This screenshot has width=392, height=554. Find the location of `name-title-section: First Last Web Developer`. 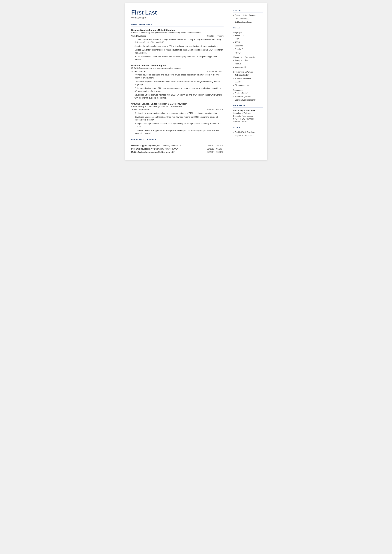

name-title-section: First Last Web Developer is located at coordinates (177, 14).